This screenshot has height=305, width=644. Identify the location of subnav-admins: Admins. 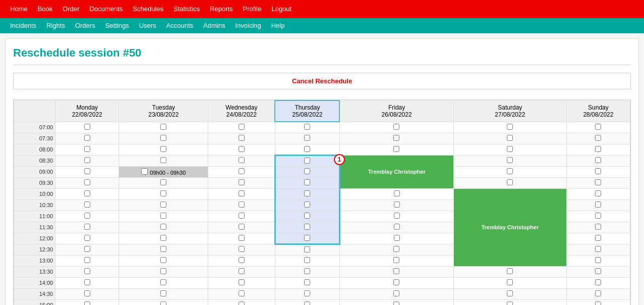
(214, 26).